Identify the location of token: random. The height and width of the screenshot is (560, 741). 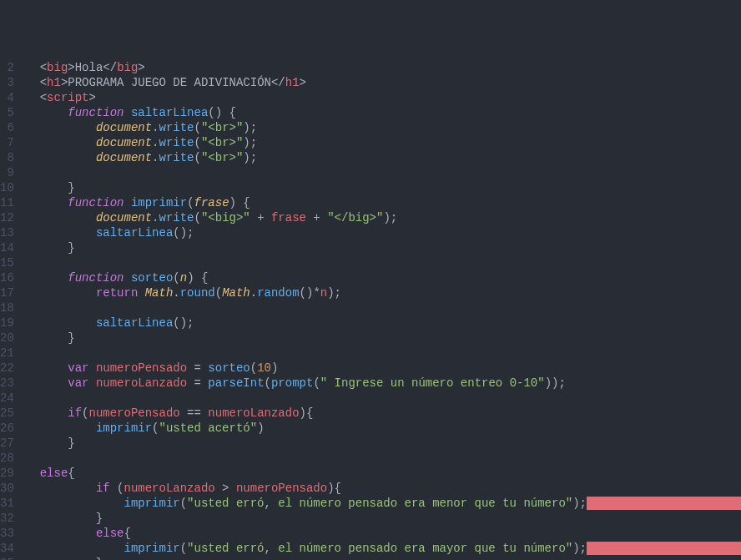
(278, 293).